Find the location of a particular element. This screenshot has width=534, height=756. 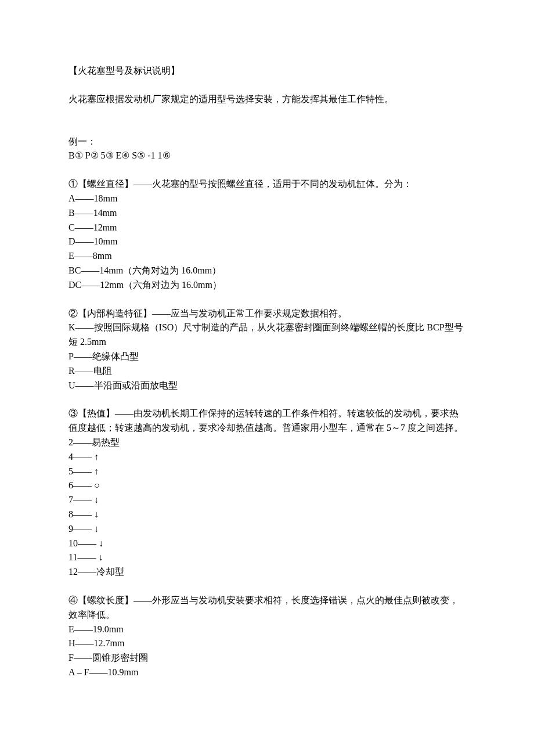

section-line: E——8mm is located at coordinates (267, 257).